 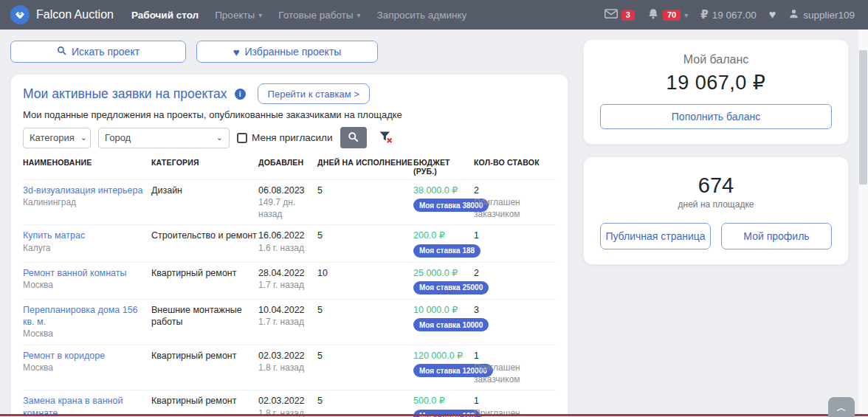 I want to click on menu-request-admin: Запросить админку, so click(x=422, y=15).